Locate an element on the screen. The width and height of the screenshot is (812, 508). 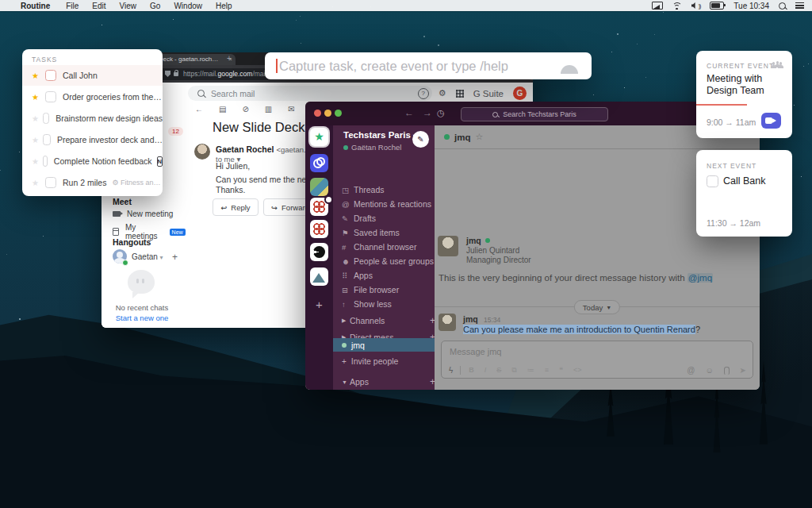
mention-link: @jmq is located at coordinates (700, 278).